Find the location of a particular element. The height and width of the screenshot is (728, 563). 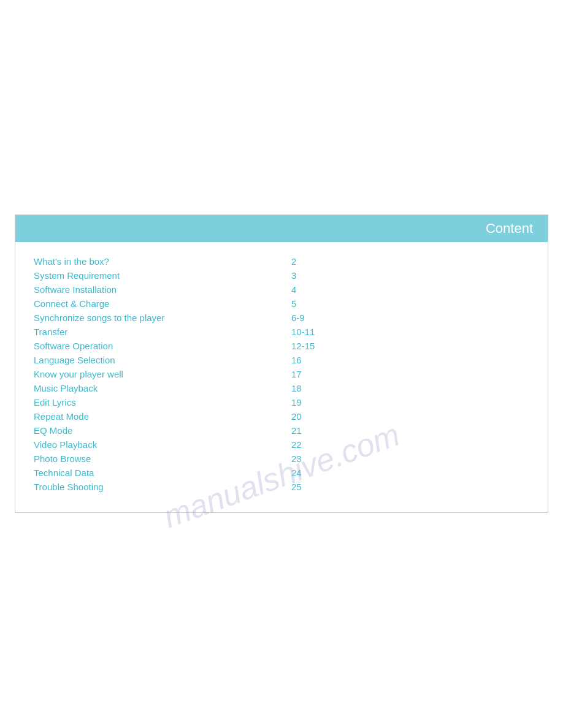

toc-item-label: Technical Data is located at coordinates (156, 473).